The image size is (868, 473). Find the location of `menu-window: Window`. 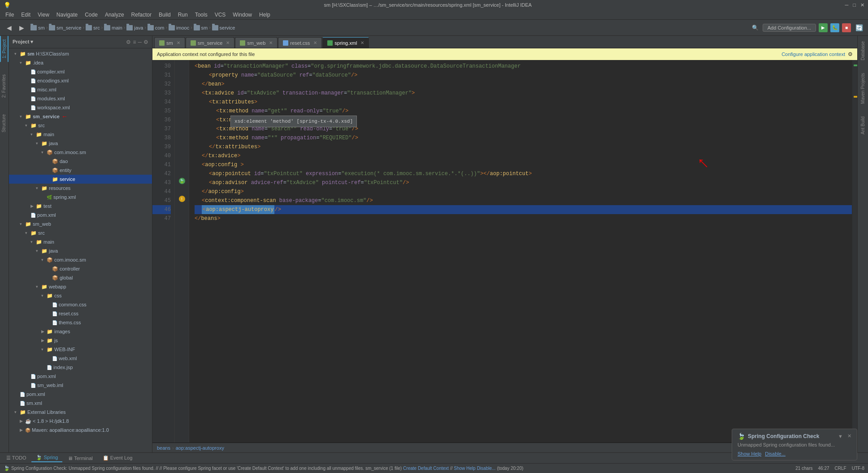

menu-window: Window is located at coordinates (242, 15).